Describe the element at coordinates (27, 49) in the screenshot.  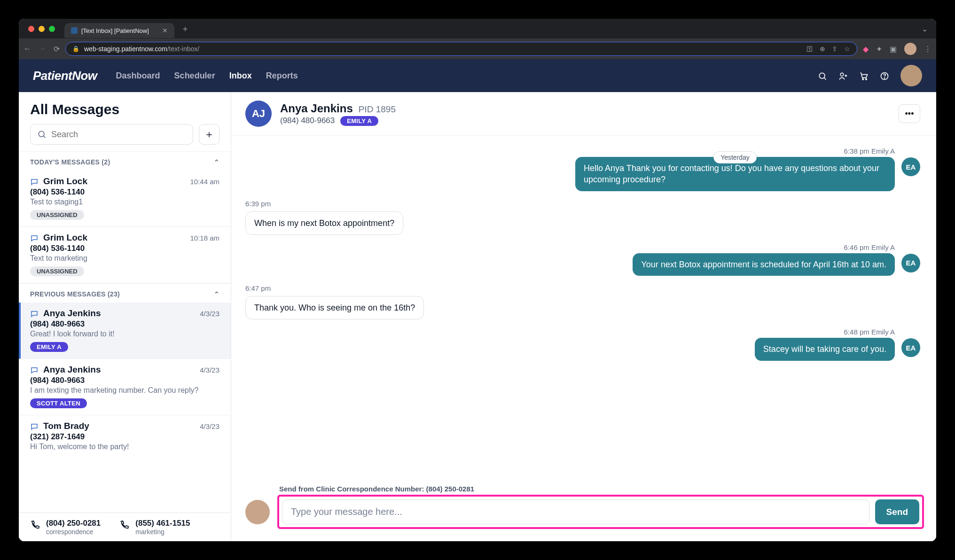
I see `back-button: ←` at that location.